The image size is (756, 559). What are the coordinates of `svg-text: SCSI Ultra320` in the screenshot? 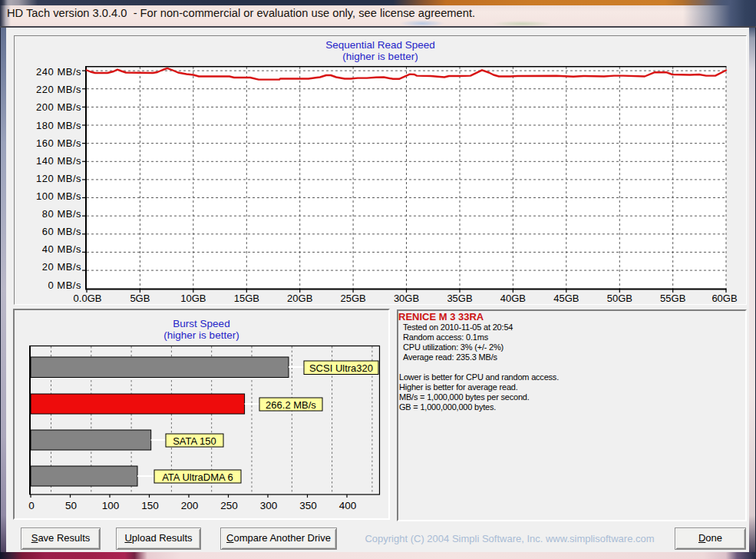 It's located at (341, 369).